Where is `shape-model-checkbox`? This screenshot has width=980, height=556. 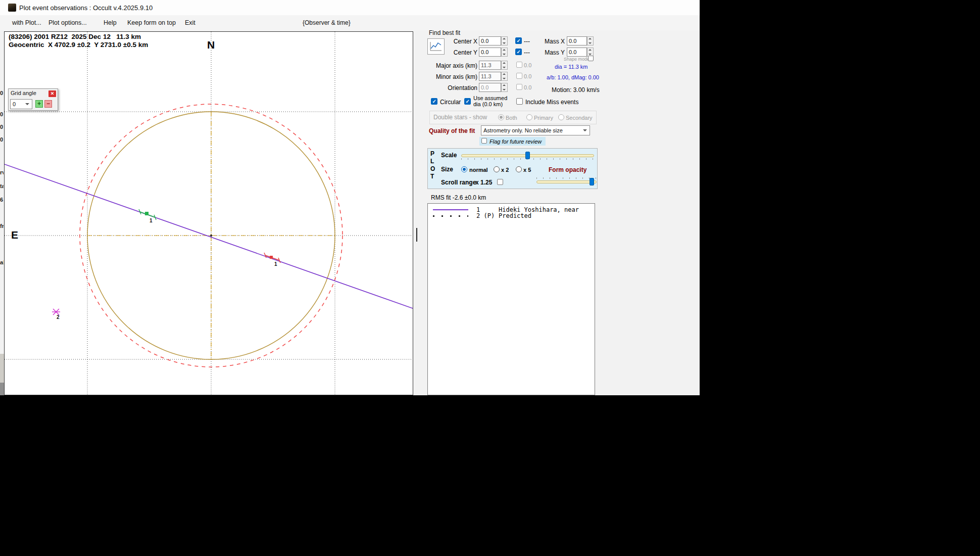
shape-model-checkbox is located at coordinates (591, 59).